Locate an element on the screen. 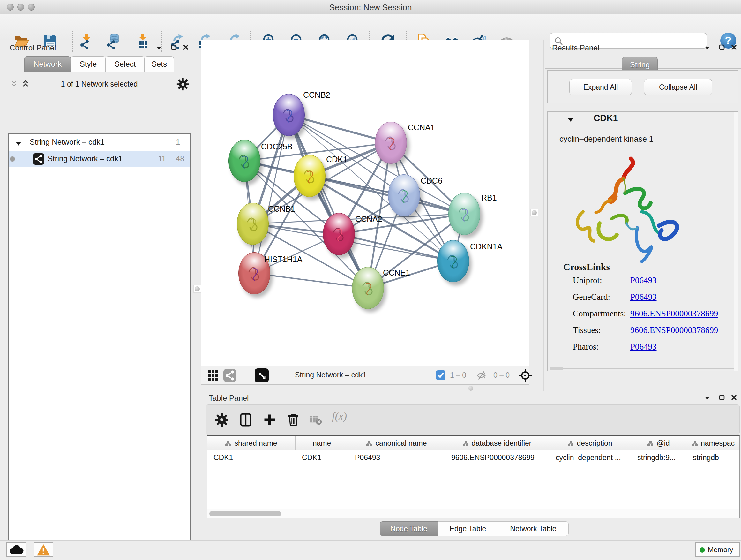 Image resolution: width=741 pixels, height=560 pixels. results-horizontal-scrollbar is located at coordinates (556, 369).